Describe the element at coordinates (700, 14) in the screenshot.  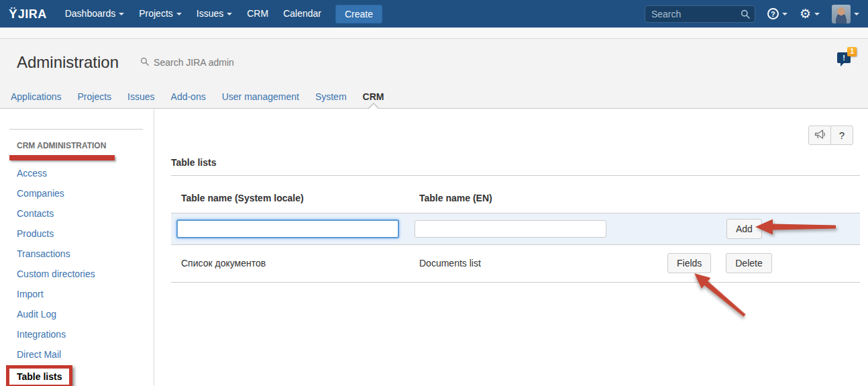
I see `global-search` at that location.